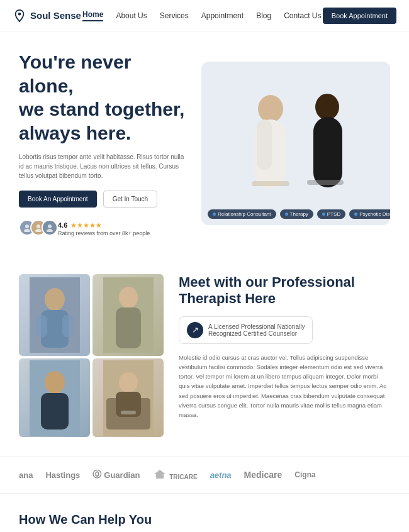 This screenshot has height=532, width=409. Describe the element at coordinates (375, 214) in the screenshot. I see `tag-label-4: Psychotic Disorders` at that location.